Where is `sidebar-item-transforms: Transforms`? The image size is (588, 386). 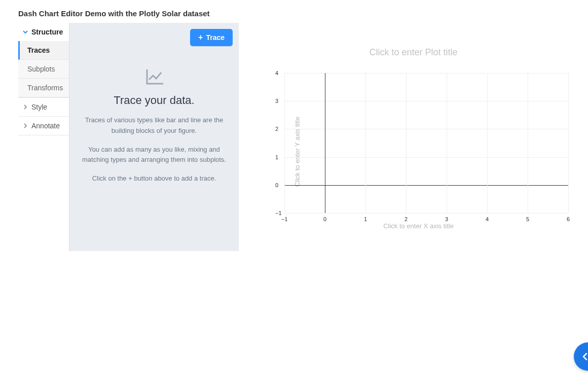
sidebar-item-transforms: Transforms is located at coordinates (44, 88).